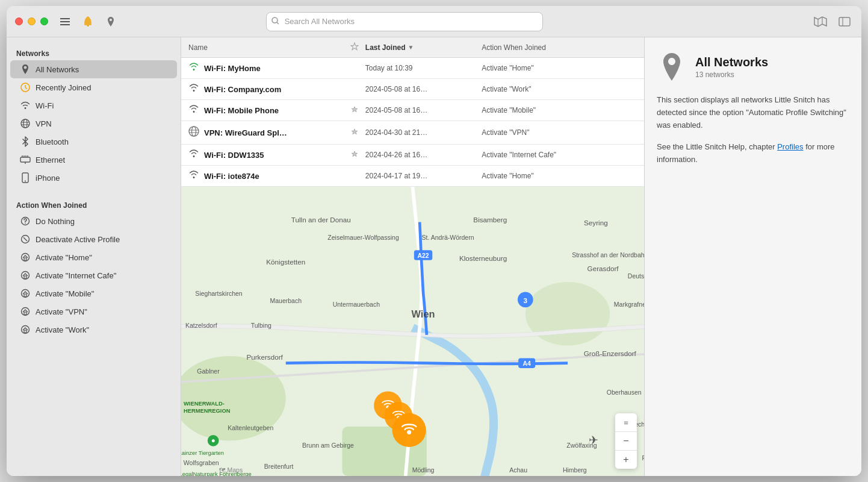 This screenshot has height=482, width=868. What do you see at coordinates (219, 293) in the screenshot?
I see `svg-text: Sieghartskirchen` at bounding box center [219, 293].